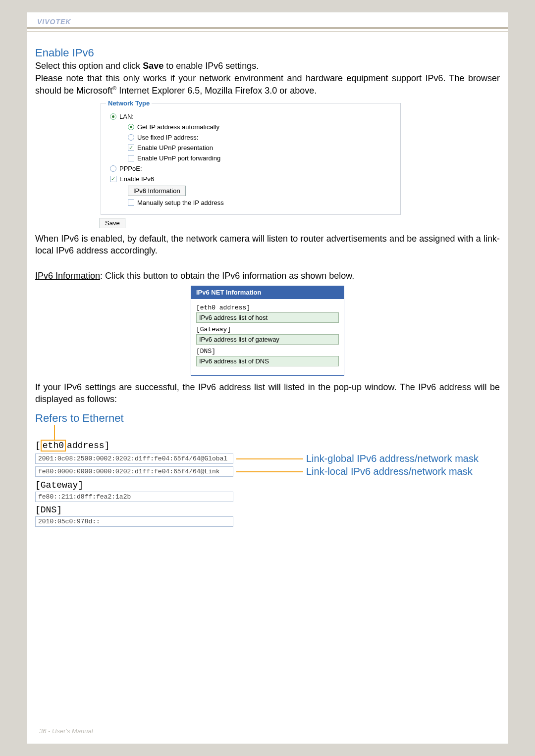  I want to click on popup-dns-list: IPv6 address list of DNS, so click(268, 361).